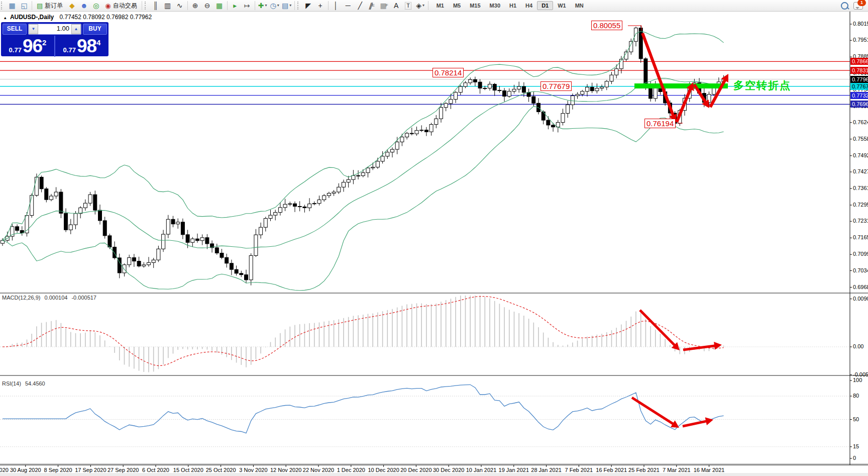 The image size is (868, 476). Describe the element at coordinates (263, 6) in the screenshot. I see `indicators-icon: ✚▾` at that location.